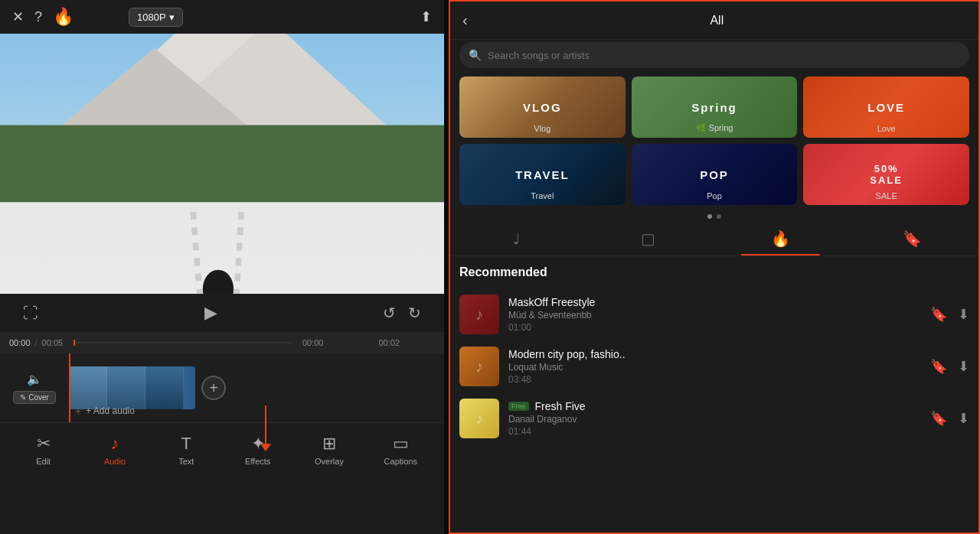 Image resolution: width=980 pixels, height=534 pixels. I want to click on current-time: 00:00, so click(20, 343).